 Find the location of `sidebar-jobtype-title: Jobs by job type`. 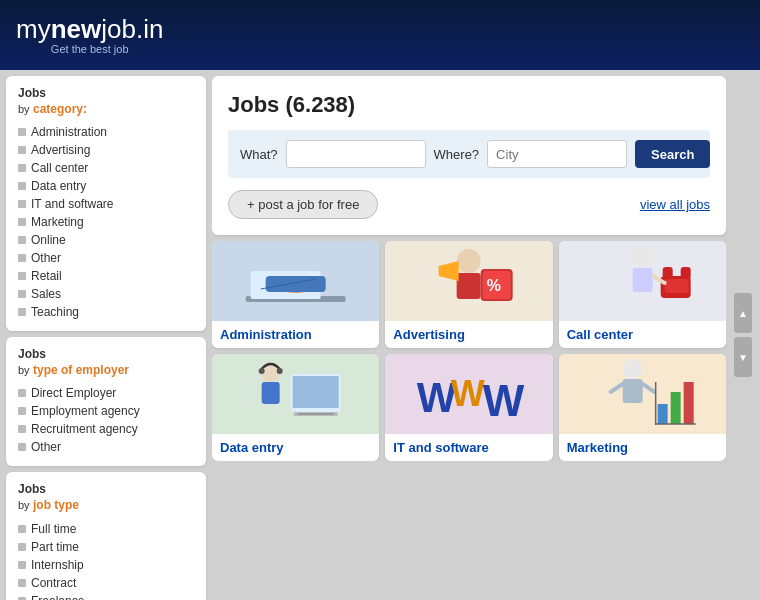

sidebar-jobtype-title: Jobs by job type is located at coordinates (106, 498).